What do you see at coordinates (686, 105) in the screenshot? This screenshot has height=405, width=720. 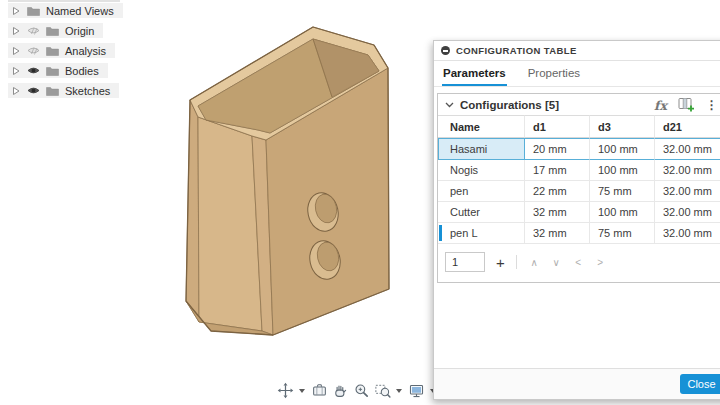 I see `insert-column-icon` at bounding box center [686, 105].